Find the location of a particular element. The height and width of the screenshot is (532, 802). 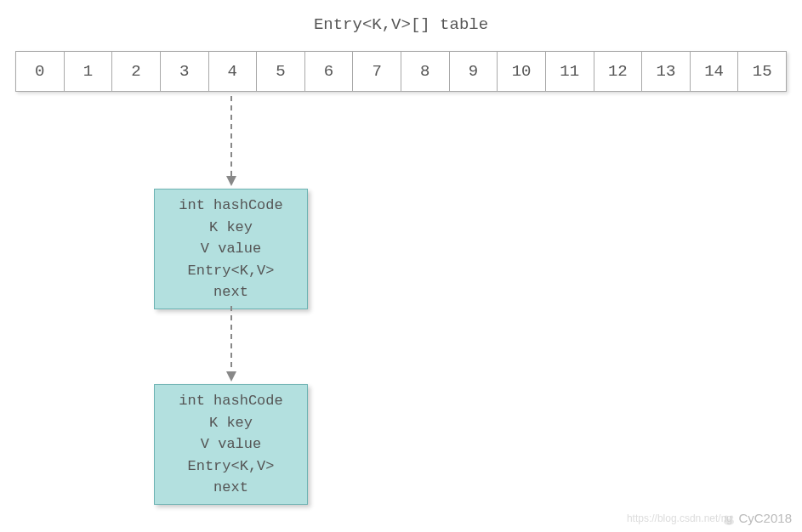

array-cell: 12 is located at coordinates (618, 71).